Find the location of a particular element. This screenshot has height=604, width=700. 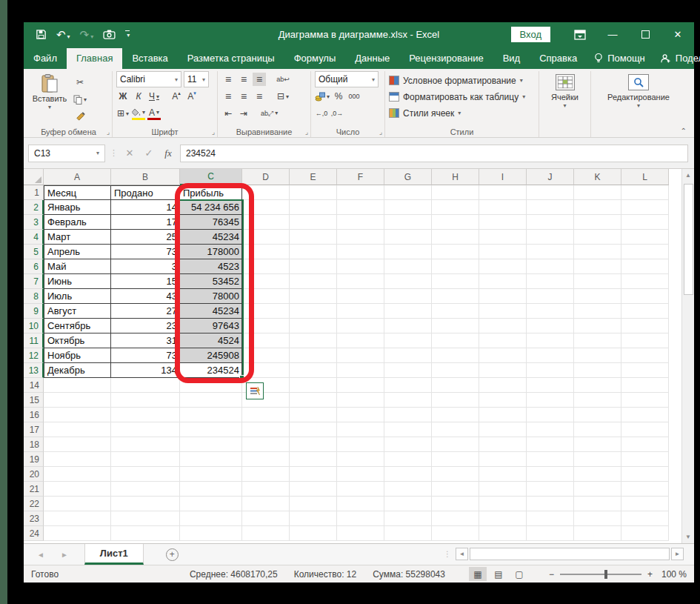

sheet-nav-left-icon: ◄ is located at coordinates (41, 554).